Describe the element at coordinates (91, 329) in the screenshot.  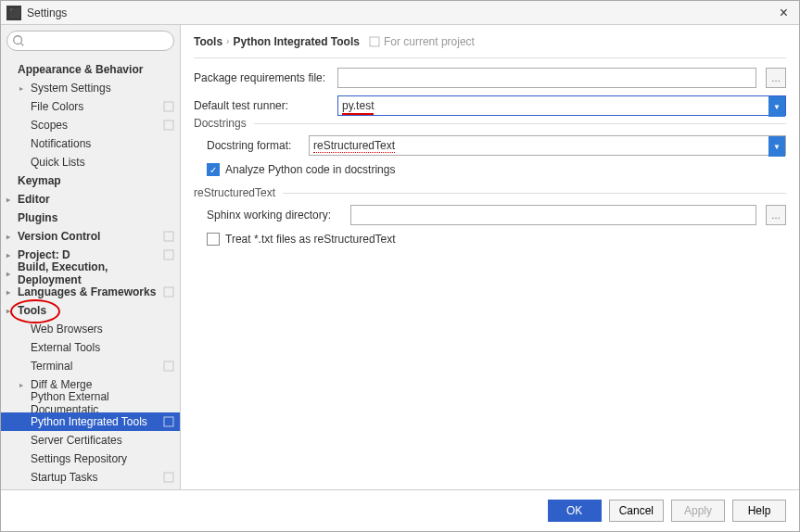
I see `tree-item-web-browsers: Web Browsers` at that location.